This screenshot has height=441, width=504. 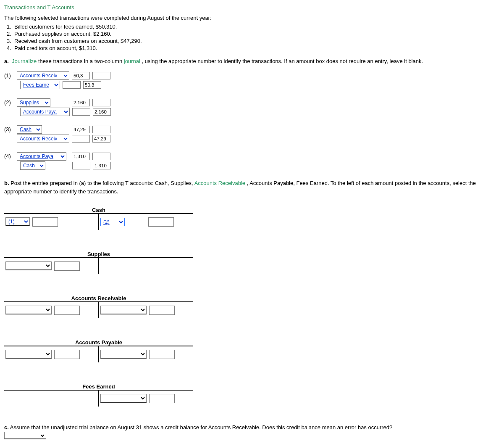 I want to click on entry2-debit-account-select: Supplies, so click(x=34, y=103).